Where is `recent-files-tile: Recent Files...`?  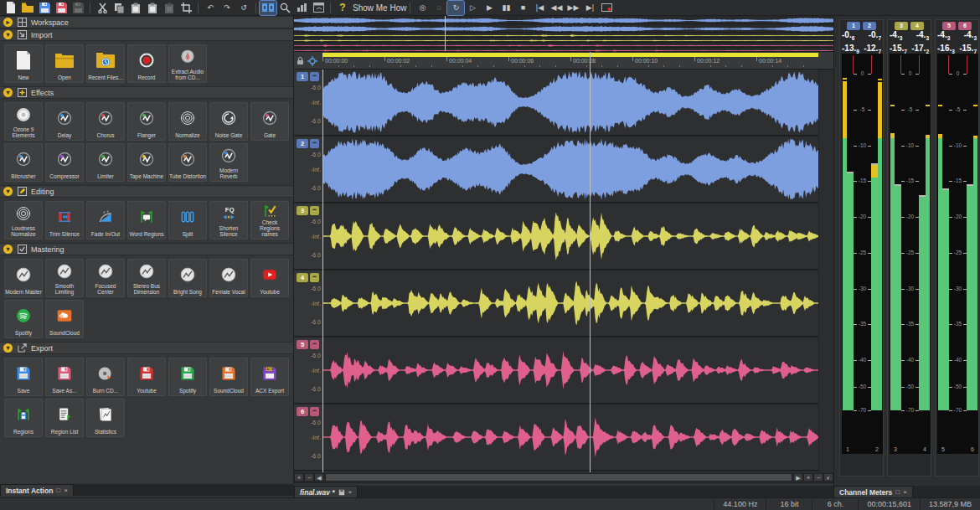 recent-files-tile: Recent Files... is located at coordinates (106, 64).